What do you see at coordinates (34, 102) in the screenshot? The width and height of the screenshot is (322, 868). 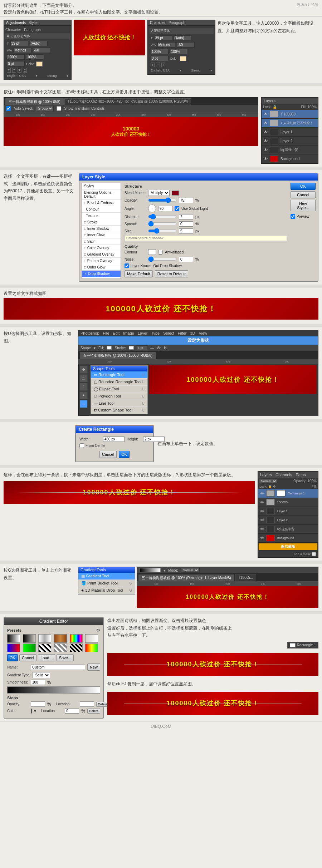 I see `tab-file1: 五一特卖海报教程 @ 100% (8/8)` at bounding box center [34, 102].